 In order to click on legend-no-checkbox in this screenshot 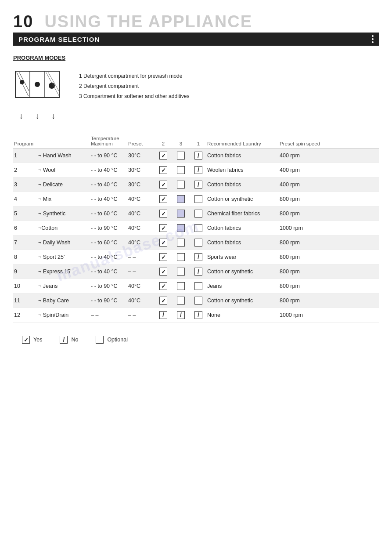, I will do `click(64, 340)`.